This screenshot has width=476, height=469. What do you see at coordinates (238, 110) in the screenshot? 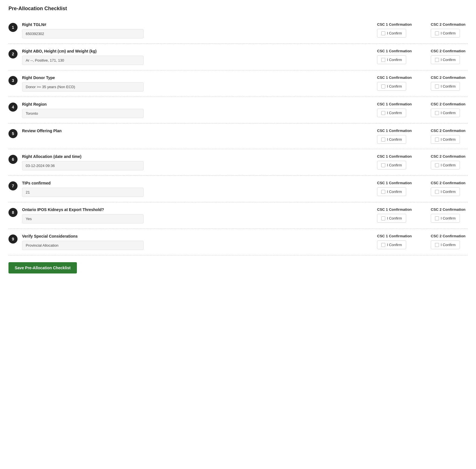
I see `checklist-item: 4Right RegionTorontoCSC 1 ConfirmationI …` at bounding box center [238, 110].